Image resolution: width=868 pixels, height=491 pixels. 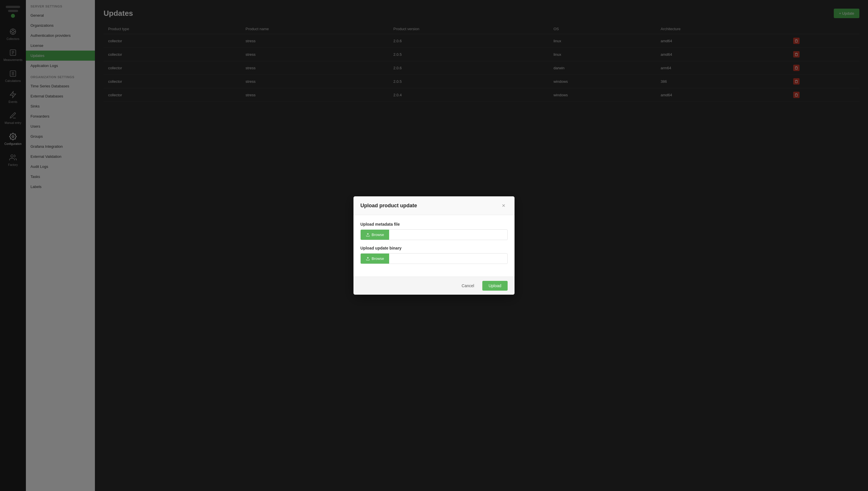 I want to click on cancel-button: Cancel, so click(x=468, y=286).